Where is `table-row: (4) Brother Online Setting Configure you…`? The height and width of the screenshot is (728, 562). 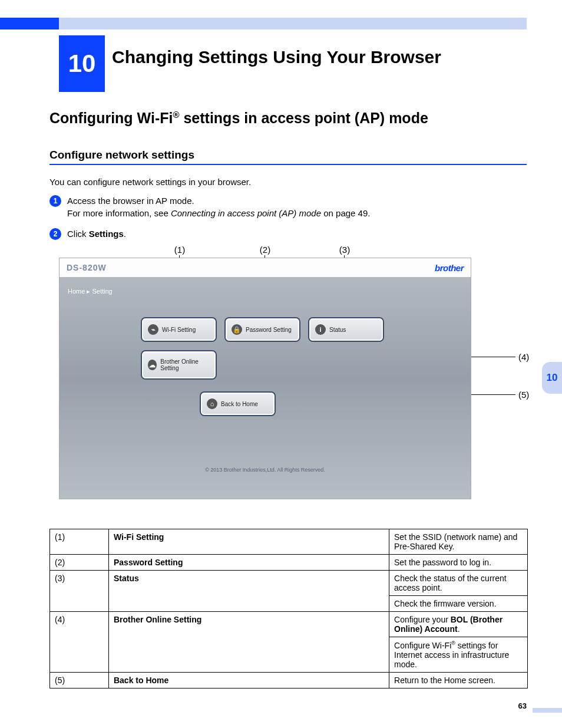
table-row: (4) Brother Online Setting Configure you… is located at coordinates (289, 625).